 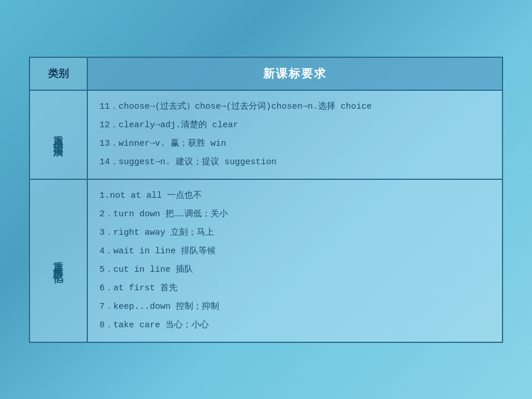 I want to click on phrase-line-2: 2．turn down 把……调低；关小, so click(x=295, y=215).